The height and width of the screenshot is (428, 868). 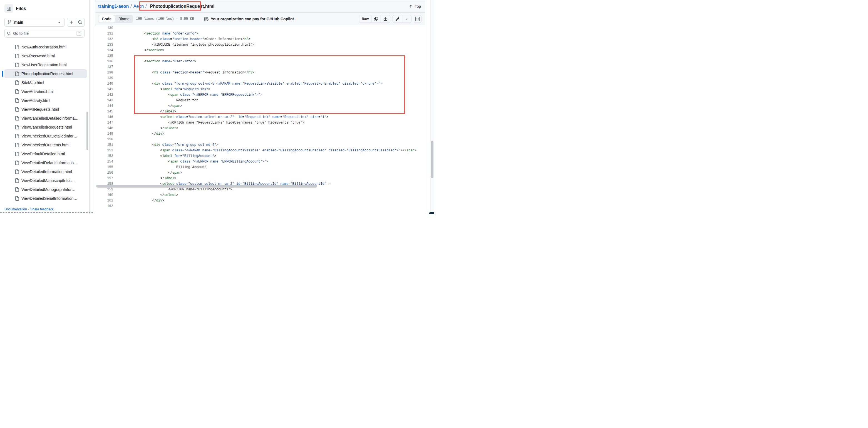 I want to click on line-number: 132, so click(x=104, y=39).